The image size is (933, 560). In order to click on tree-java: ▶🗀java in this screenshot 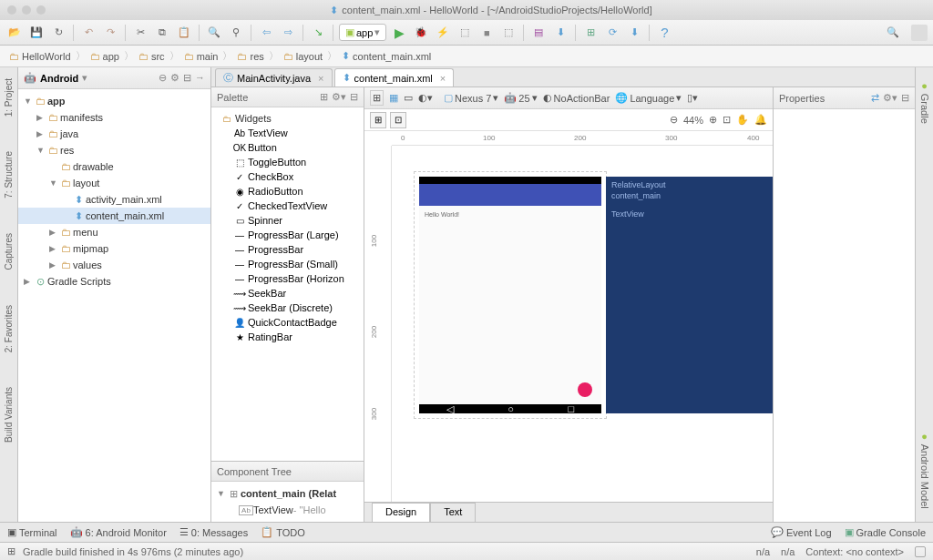, I will do `click(115, 134)`.